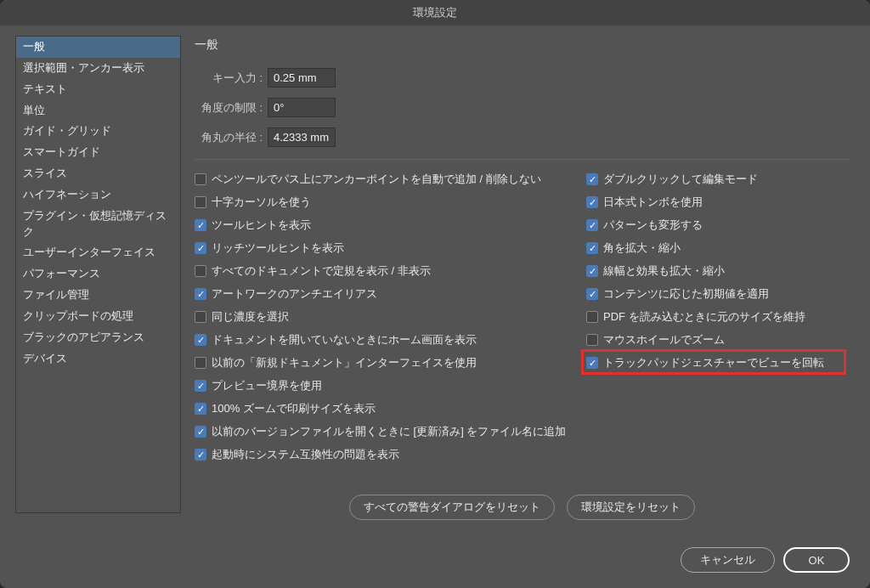 The width and height of the screenshot is (870, 588). Describe the element at coordinates (99, 173) in the screenshot. I see `sidebar-item: スライス` at that location.